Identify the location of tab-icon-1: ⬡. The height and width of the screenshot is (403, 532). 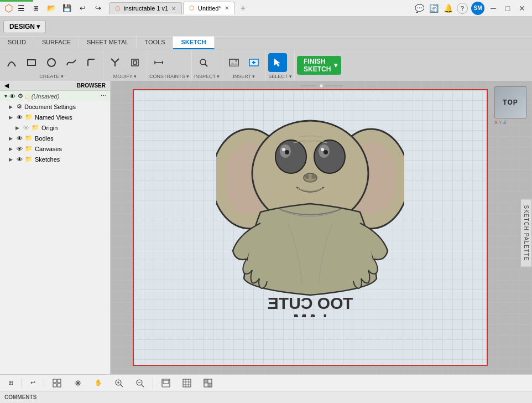
(118, 9).